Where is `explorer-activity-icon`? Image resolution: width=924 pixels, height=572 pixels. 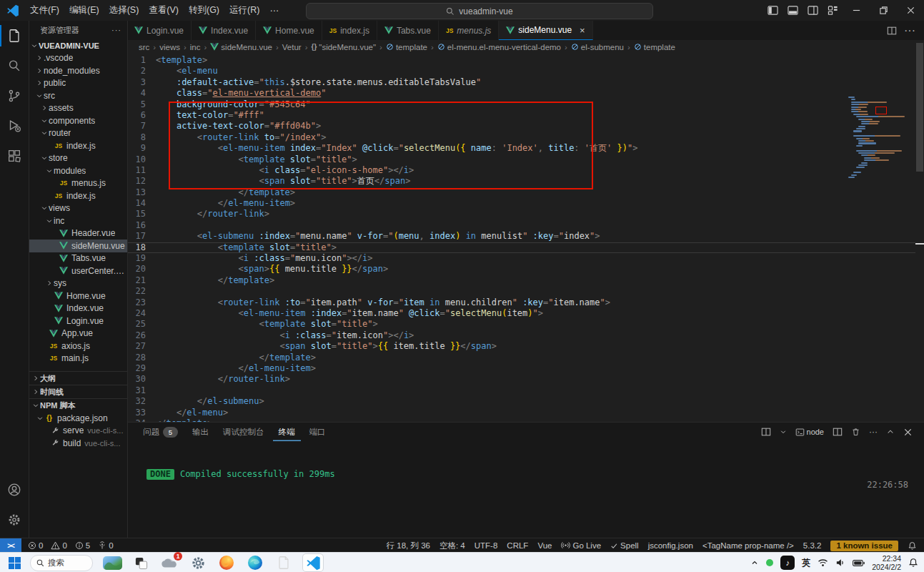 explorer-activity-icon is located at coordinates (14, 36).